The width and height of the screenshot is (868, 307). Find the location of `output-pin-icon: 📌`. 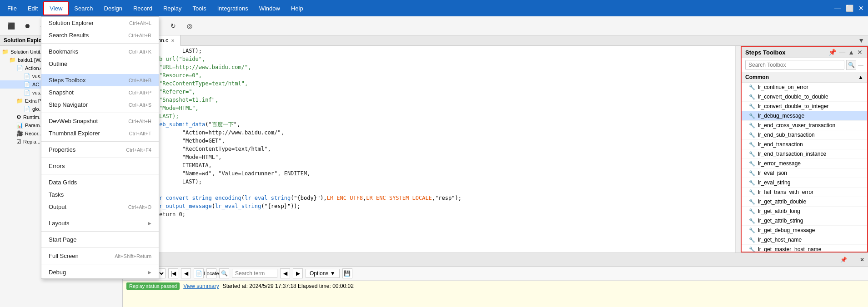

output-pin-icon: 📌 is located at coordinates (844, 260).